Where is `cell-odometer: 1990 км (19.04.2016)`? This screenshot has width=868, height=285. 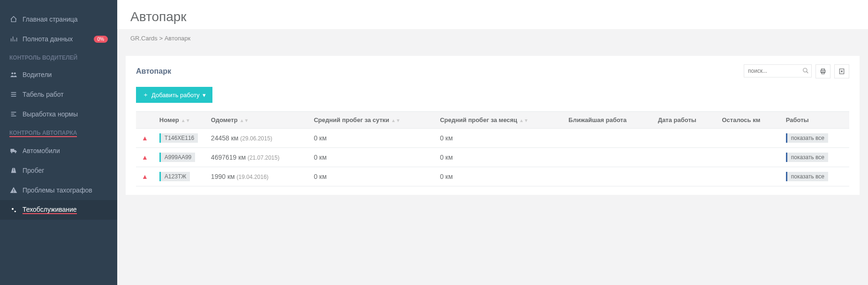
cell-odometer: 1990 км (19.04.2016) is located at coordinates (257, 177).